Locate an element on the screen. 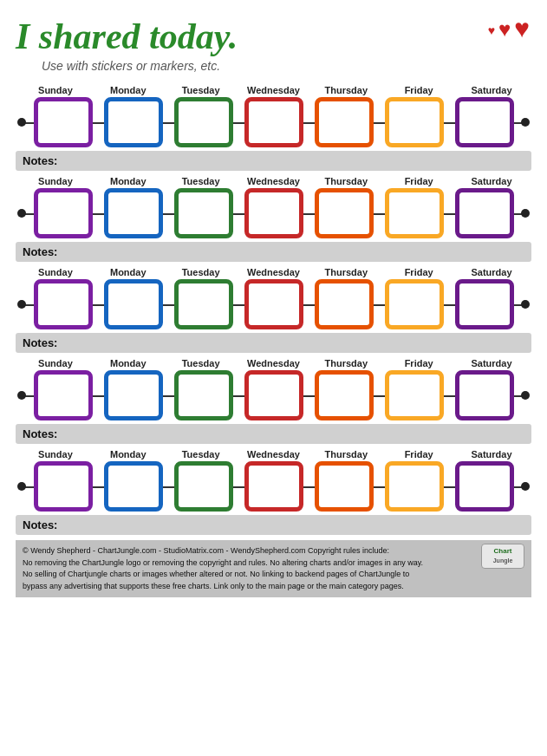 This screenshot has height=756, width=547. days-header-3: Sunday Monday Tuesday Wednesday Thursday… is located at coordinates (274, 272).